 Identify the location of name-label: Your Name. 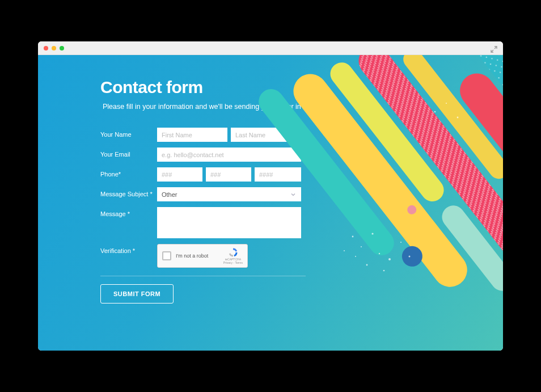
(129, 133).